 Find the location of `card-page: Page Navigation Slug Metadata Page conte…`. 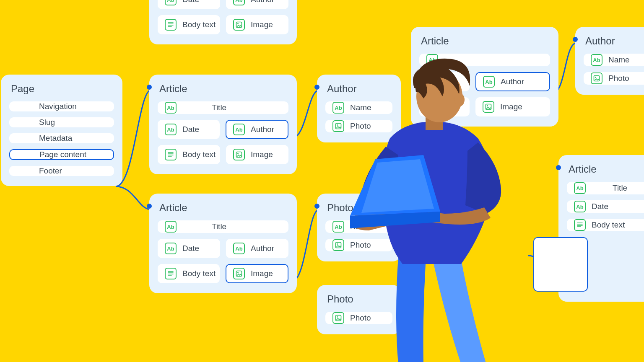

card-page: Page Navigation Slug Metadata Page conte… is located at coordinates (62, 130).